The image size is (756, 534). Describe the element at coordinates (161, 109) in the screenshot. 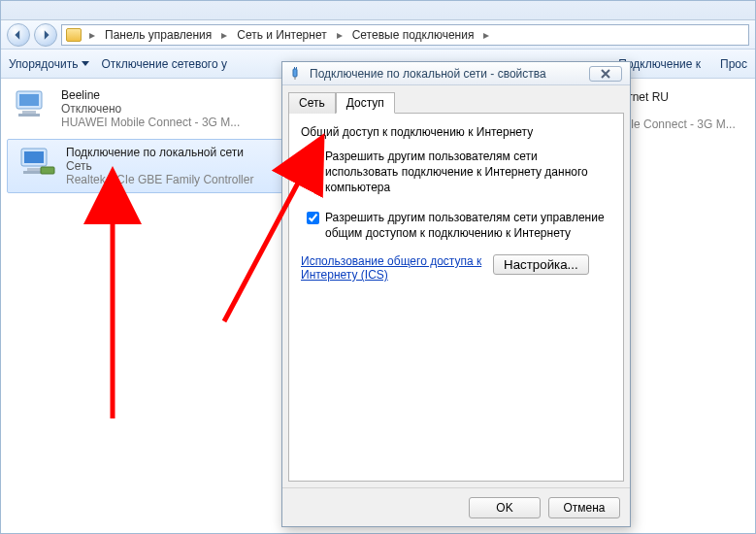

I see `connection-item-beeline: Beeline Отключено HUAWEI Mobile Connect …` at that location.